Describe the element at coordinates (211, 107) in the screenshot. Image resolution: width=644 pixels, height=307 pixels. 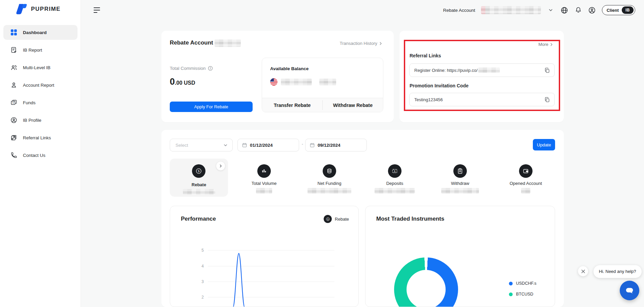
I see `apply-for-rebate-button: Apply For Rebate` at that location.